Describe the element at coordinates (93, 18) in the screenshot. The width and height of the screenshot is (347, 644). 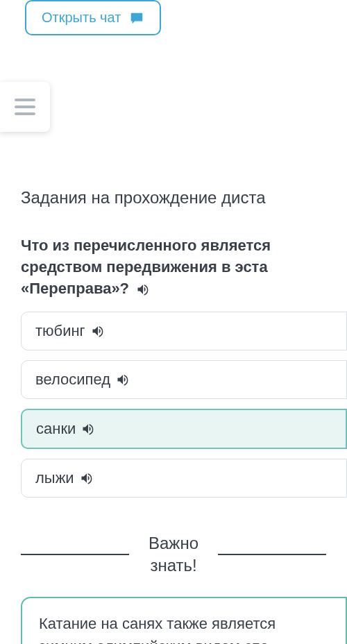
I see `open-chat-button: Открыть чат` at that location.